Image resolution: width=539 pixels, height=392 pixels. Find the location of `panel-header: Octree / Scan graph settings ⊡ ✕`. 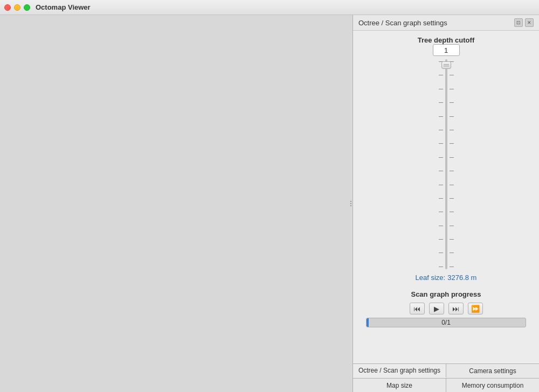

panel-header: Octree / Scan graph settings ⊡ ✕ is located at coordinates (446, 23).